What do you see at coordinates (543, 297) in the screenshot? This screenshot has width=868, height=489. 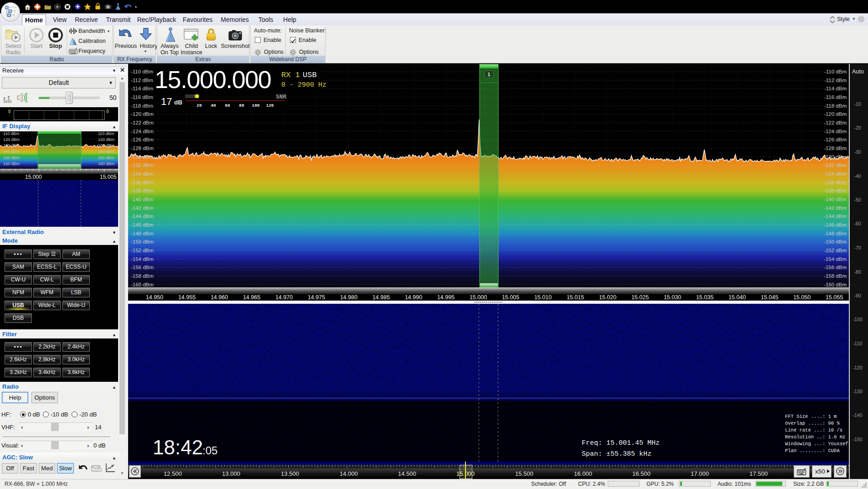 I see `svg-text: 15.010` at bounding box center [543, 297].